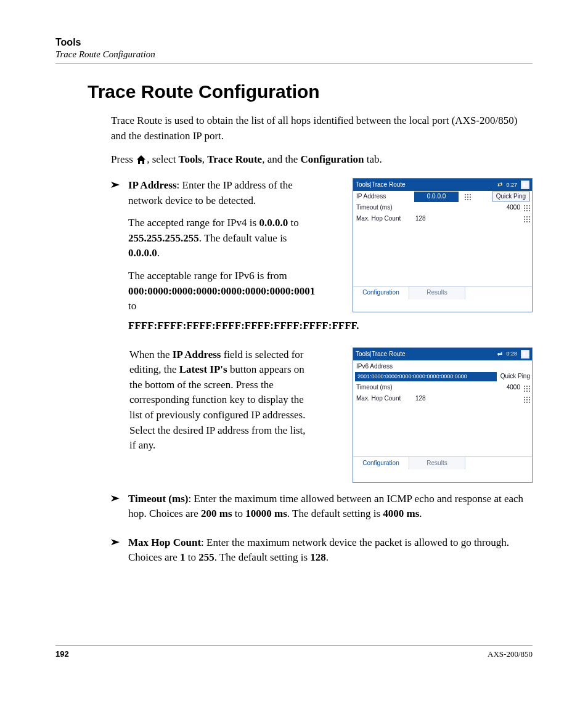 This screenshot has width=588, height=714. Describe the element at coordinates (239, 514) in the screenshot. I see `timeout-to-word: to` at that location.